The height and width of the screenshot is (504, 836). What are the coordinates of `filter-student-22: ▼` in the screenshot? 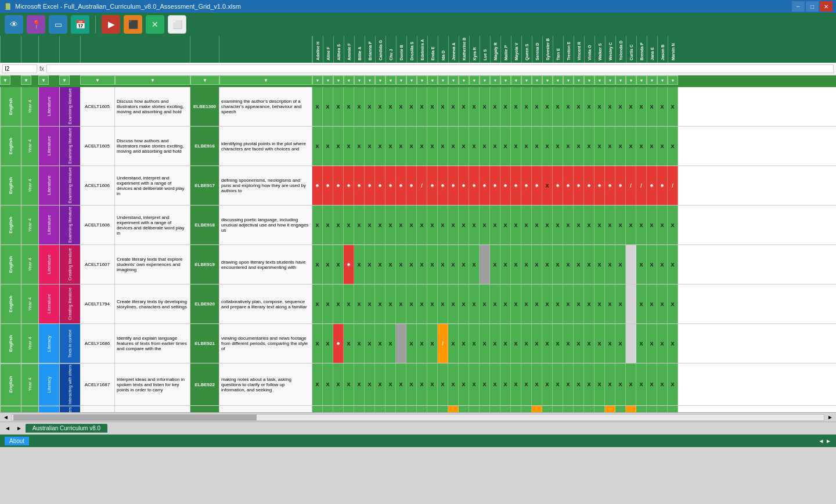 It's located at (547, 80).